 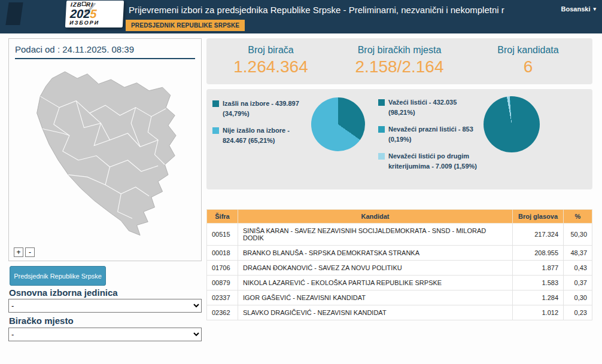 I want to click on tab-predsjednik-republike-srpske: PREDSJEDNIK REPUBLIKE SRPSKE, so click(x=186, y=25).